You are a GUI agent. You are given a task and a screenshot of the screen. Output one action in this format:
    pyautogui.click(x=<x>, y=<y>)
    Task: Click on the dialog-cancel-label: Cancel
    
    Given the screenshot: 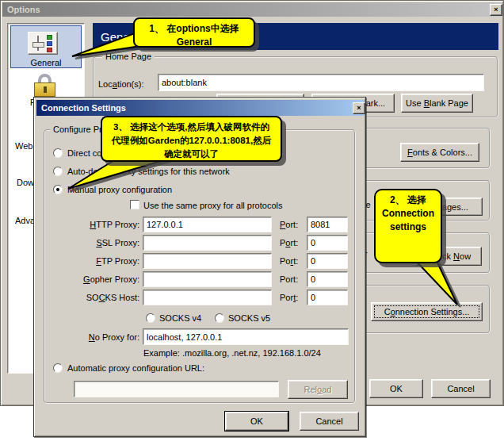 What is the action you would take?
    pyautogui.click(x=329, y=421)
    